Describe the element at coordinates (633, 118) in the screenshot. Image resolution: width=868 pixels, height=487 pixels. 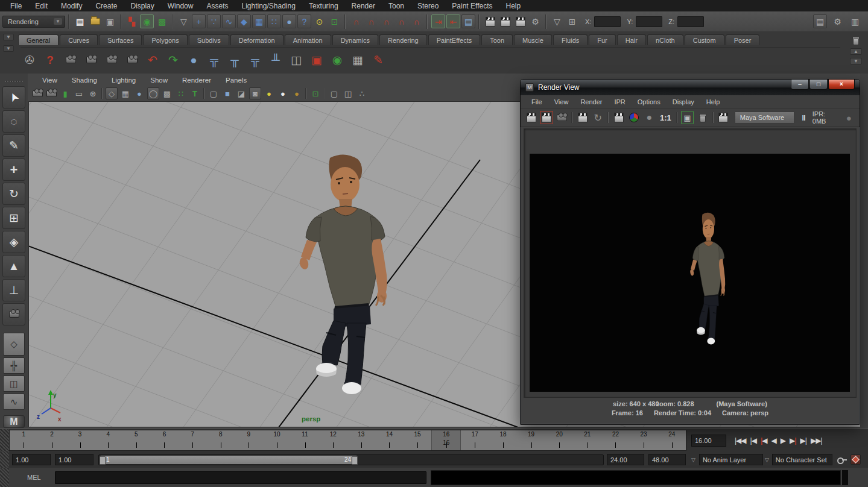
I see `rgb-channels-icon` at that location.